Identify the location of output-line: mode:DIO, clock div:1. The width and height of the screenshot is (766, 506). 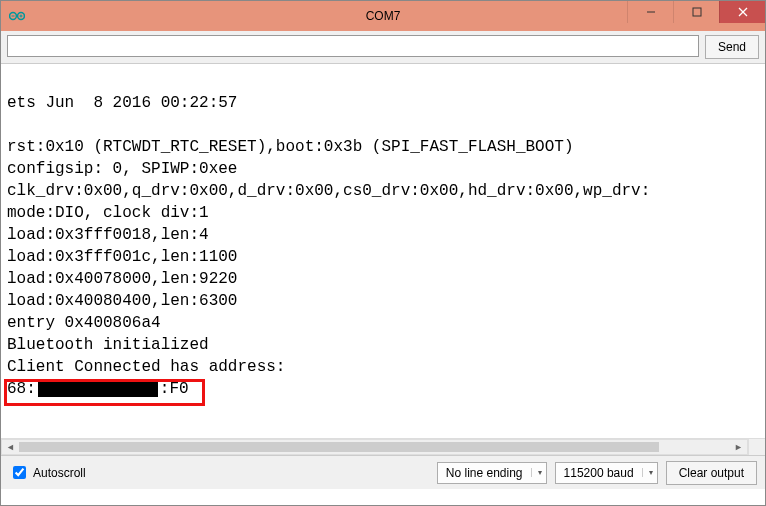
(108, 213).